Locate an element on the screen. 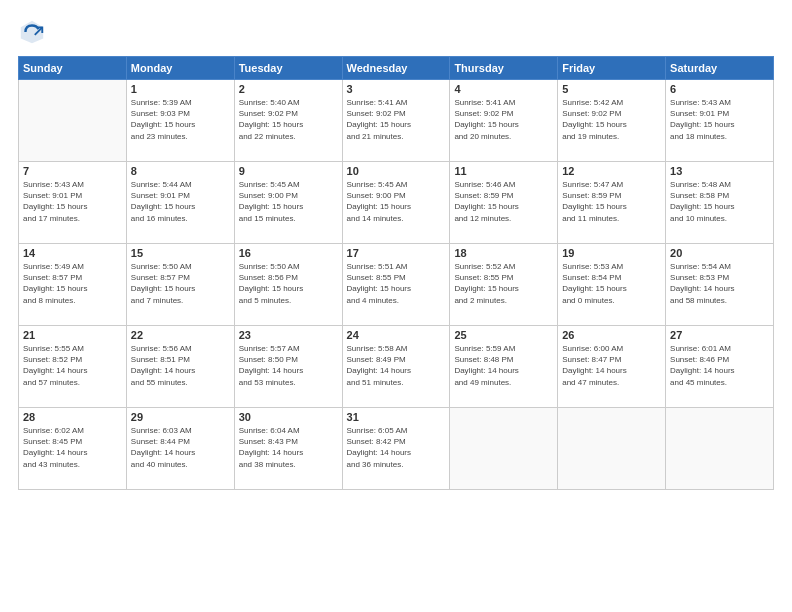  calendar-cell: 18Sunrise: 5:52 AMSunset: 8:55 PMDayligh… is located at coordinates (504, 285).